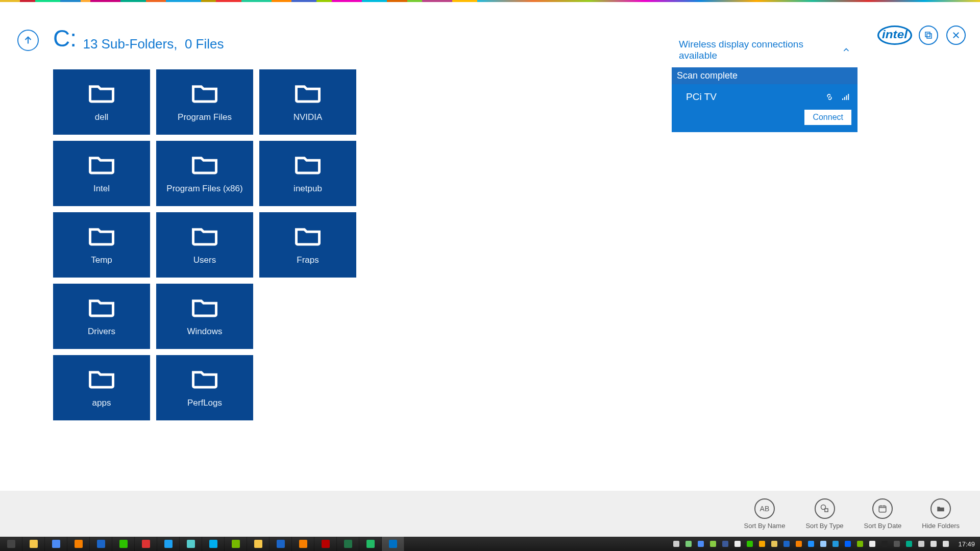 This screenshot has width=980, height=551. What do you see at coordinates (941, 525) in the screenshot?
I see `hide-folders-label: Hide Folders` at bounding box center [941, 525].